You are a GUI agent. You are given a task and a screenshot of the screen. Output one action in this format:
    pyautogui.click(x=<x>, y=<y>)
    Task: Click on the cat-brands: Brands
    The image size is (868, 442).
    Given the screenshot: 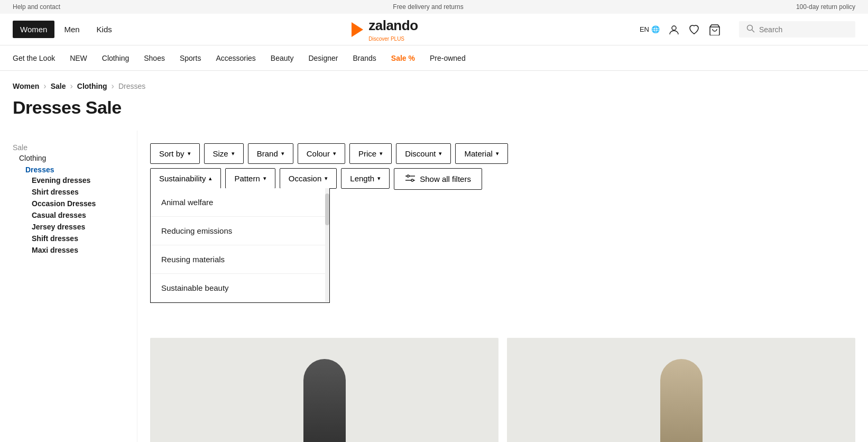 What is the action you would take?
    pyautogui.click(x=364, y=58)
    